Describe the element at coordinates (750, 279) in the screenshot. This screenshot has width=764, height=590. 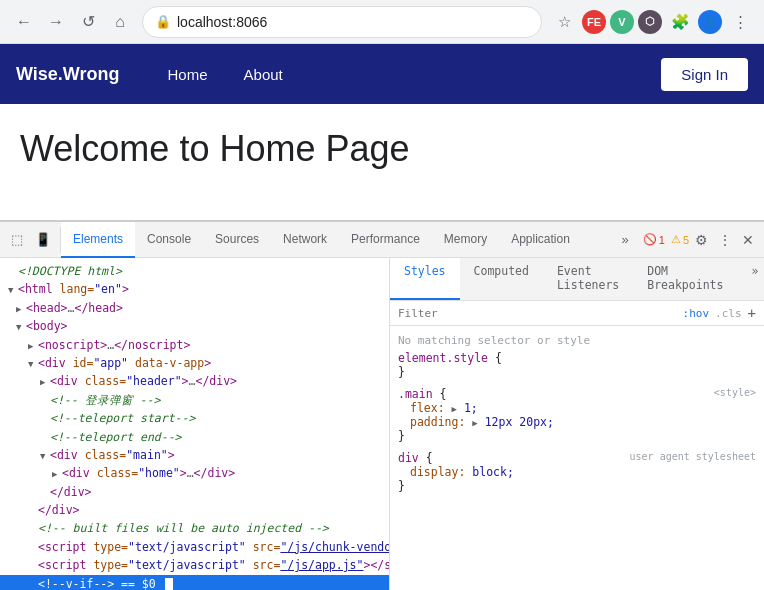
I see `subtab-more: »` at that location.